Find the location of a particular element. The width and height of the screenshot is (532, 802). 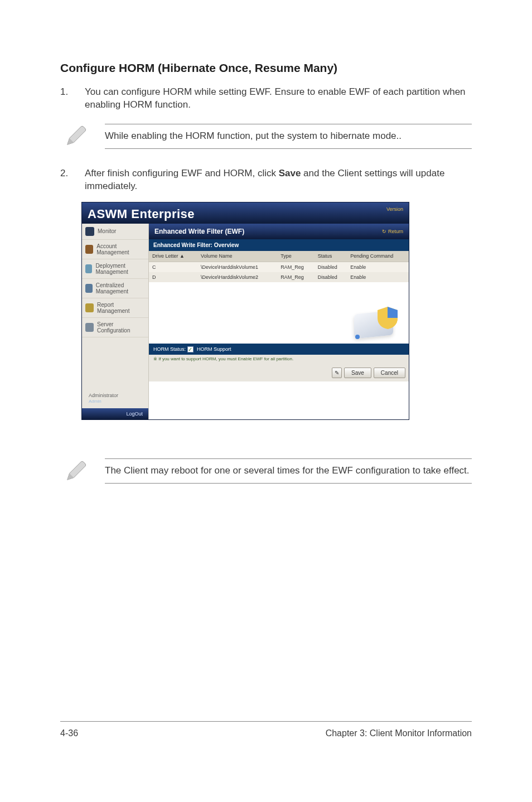

page-footer: 4-36 Chapter 3: Client Monitor Informati… is located at coordinates (266, 731).